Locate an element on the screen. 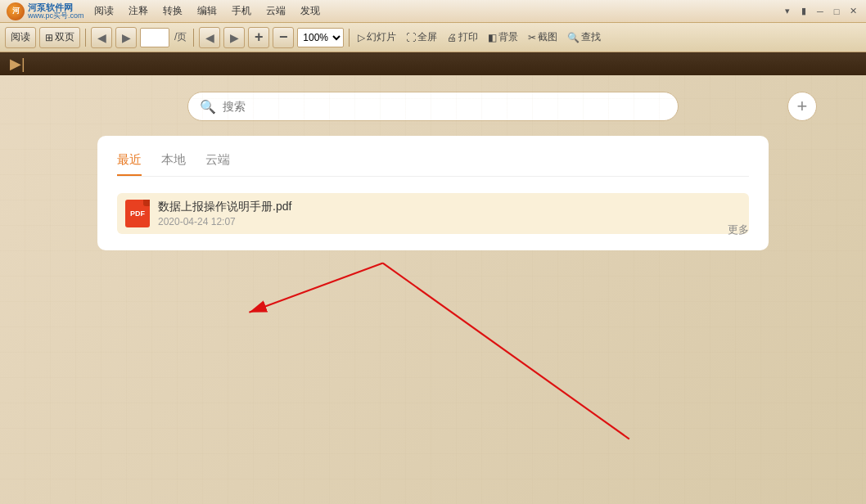 This screenshot has height=504, width=866. slideshow-icon: ▷ is located at coordinates (362, 38).